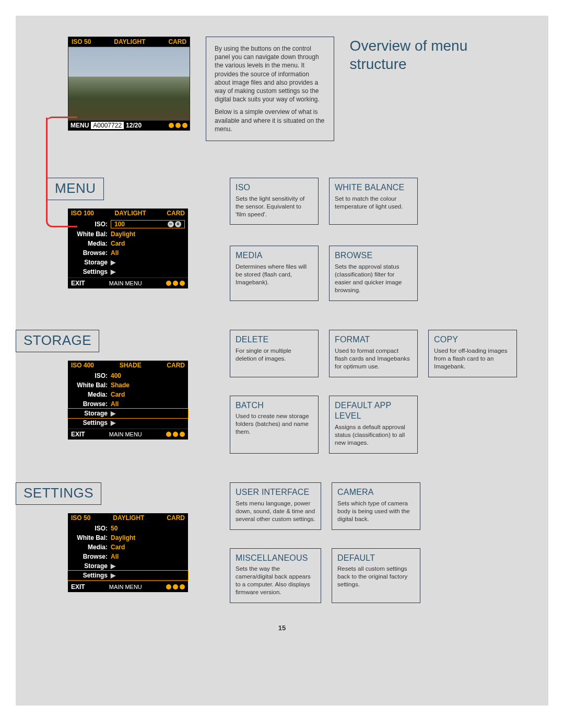  Describe the element at coordinates (274, 273) in the screenshot. I see `card-media: MEDIA Determines where files will be sto…` at that location.